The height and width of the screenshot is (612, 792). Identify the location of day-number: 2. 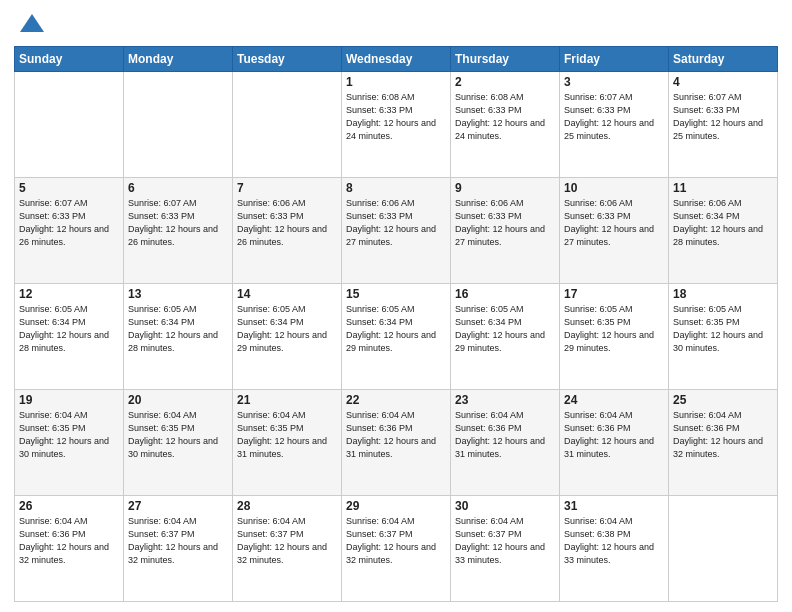
(505, 82).